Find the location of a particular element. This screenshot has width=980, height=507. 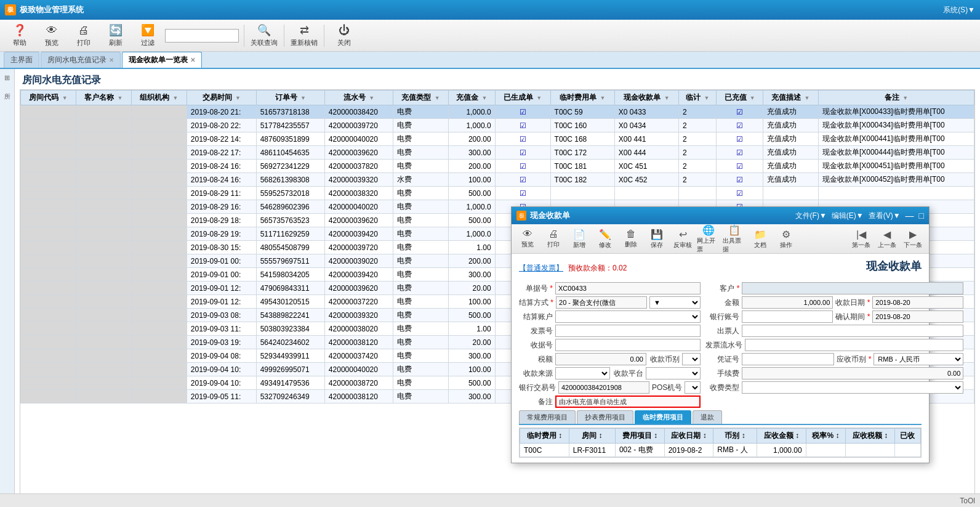

dialog-save-btn: 💾 保存 is located at coordinates (657, 239).